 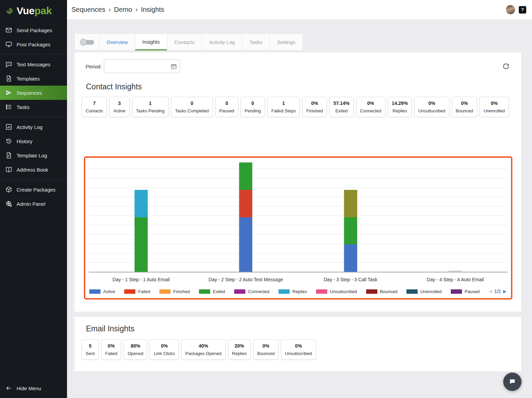 What do you see at coordinates (512, 382) in the screenshot?
I see `chat-bubble-icon` at bounding box center [512, 382].